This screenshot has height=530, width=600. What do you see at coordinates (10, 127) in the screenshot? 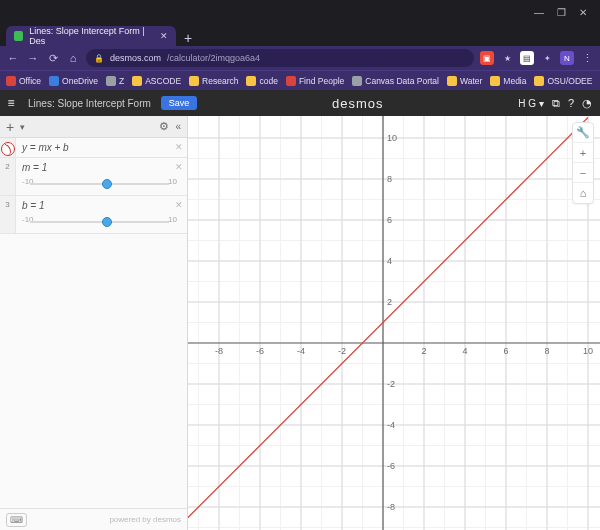
I see `add-expression-button: +` at bounding box center [10, 127].